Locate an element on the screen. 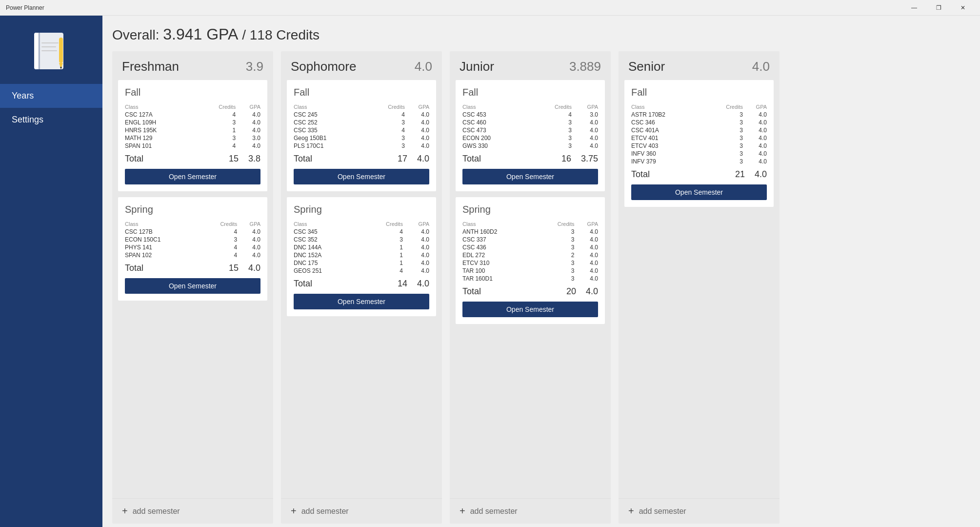 Image resolution: width=980 pixels, height=527 pixels. add-icon: + is located at coordinates (125, 511).